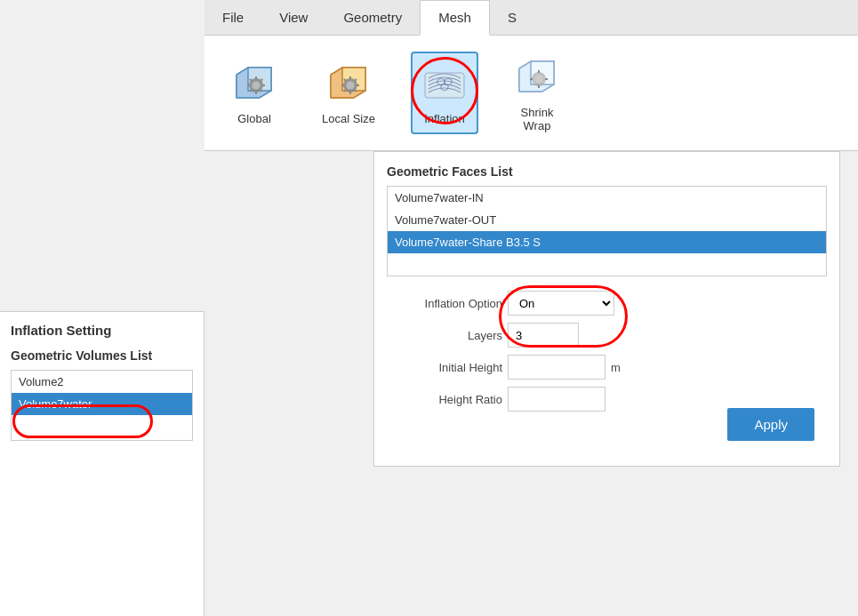 The width and height of the screenshot is (858, 616). Describe the element at coordinates (233, 18) in the screenshot. I see `menu-file: File` at that location.